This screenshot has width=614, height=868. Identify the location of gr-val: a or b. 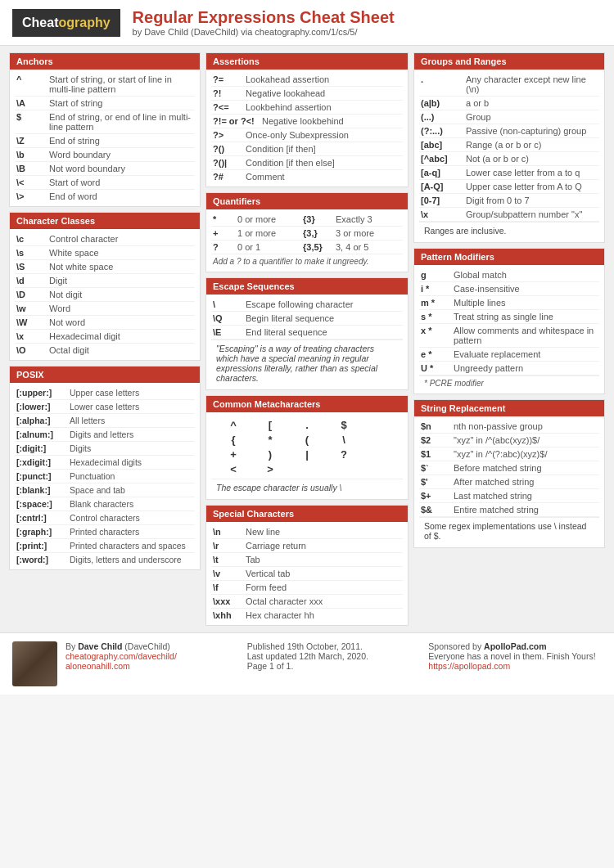
(532, 103).